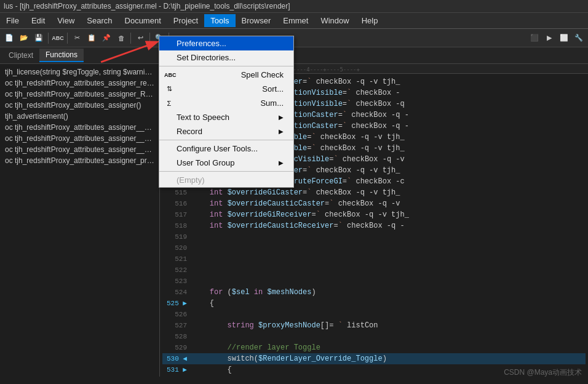  What do you see at coordinates (12, 21) in the screenshot?
I see `menu-file: File` at bounding box center [12, 21].